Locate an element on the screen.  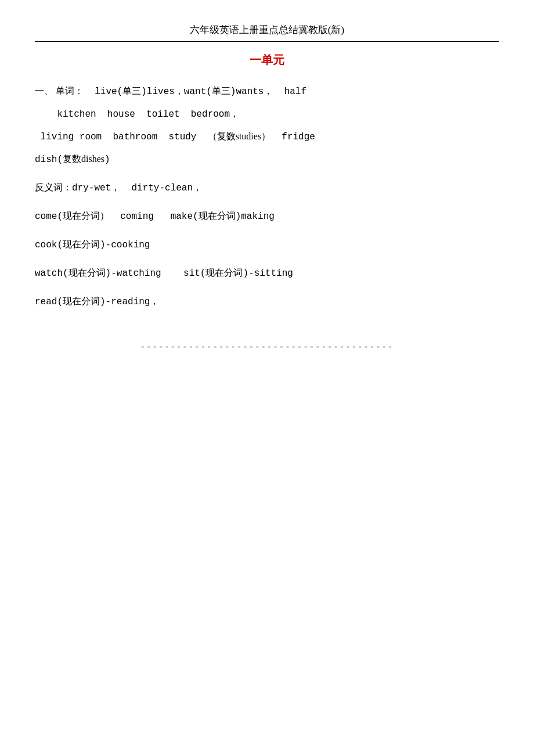
gerunds4-line: read(现在分词)-reading， is located at coordinates (267, 302).